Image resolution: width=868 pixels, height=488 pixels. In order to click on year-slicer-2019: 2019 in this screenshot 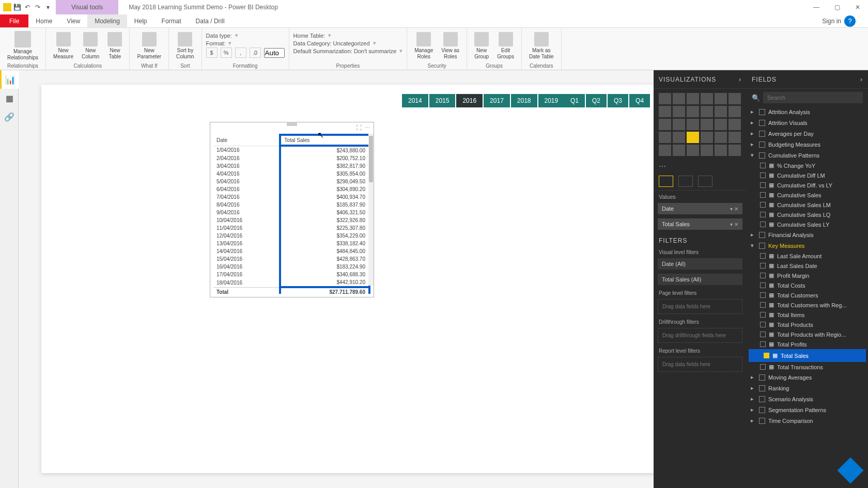, I will do `click(552, 101)`.